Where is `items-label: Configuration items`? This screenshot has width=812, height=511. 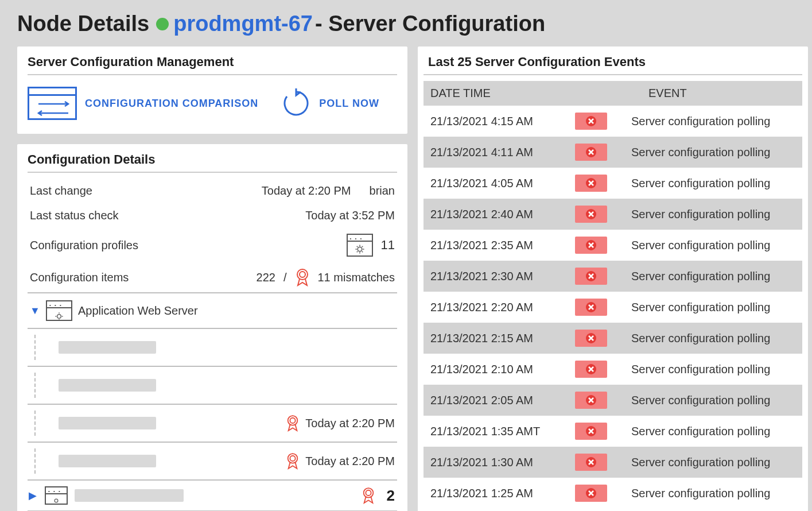
items-label: Configuration items is located at coordinates (139, 278).